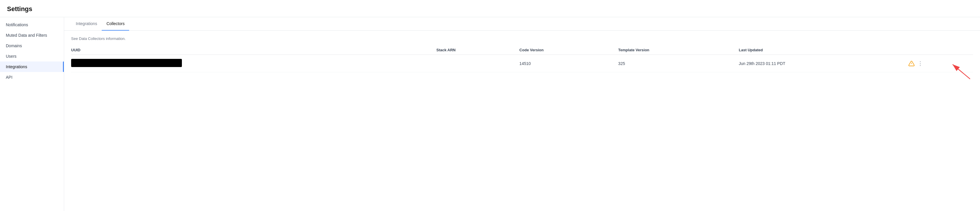 The width and height of the screenshot is (980, 211). I want to click on col-header-actions, so click(939, 50).